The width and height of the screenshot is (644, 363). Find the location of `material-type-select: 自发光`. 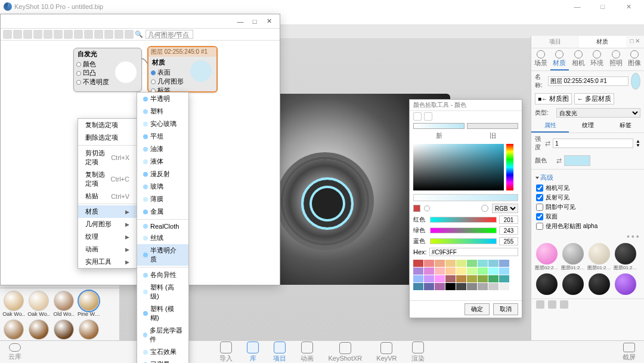

material-type-select: 自发光 is located at coordinates (599, 113).